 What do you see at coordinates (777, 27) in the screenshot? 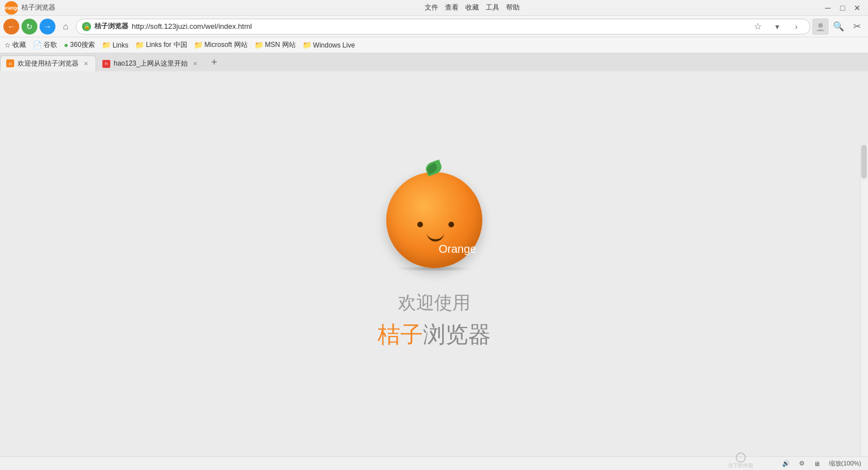
I see `history-dropdown-button: ▾` at bounding box center [777, 27].